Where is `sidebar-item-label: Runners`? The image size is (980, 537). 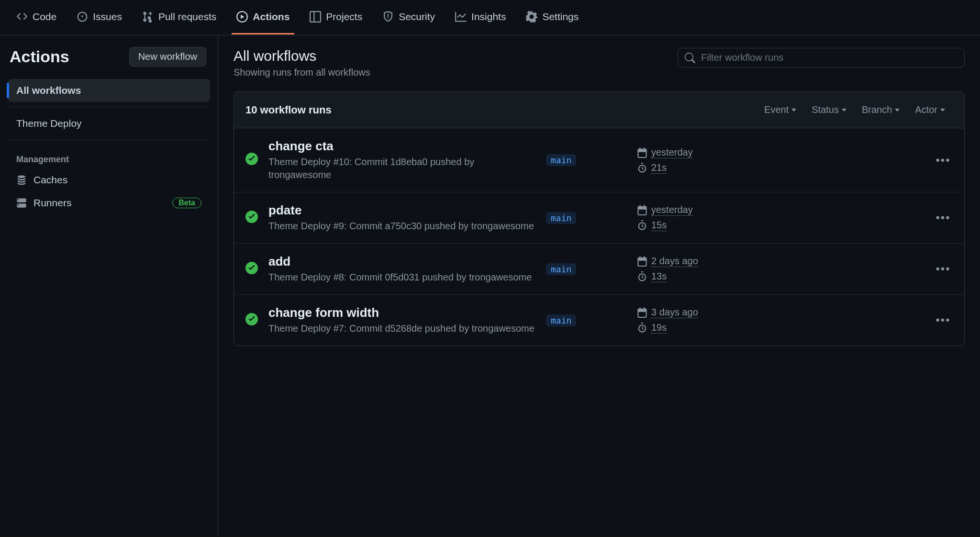
sidebar-item-label: Runners is located at coordinates (53, 203).